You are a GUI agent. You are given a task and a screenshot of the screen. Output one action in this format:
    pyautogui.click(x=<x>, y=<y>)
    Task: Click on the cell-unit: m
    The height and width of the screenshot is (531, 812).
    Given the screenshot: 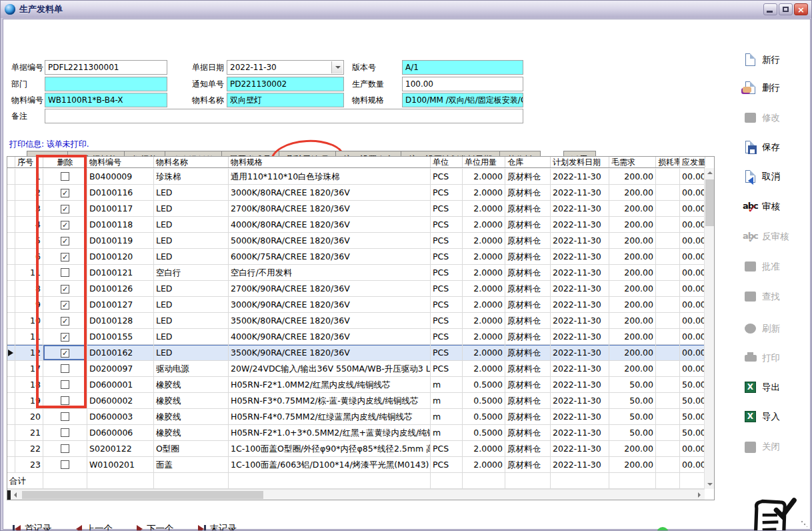 What is the action you would take?
    pyautogui.click(x=447, y=417)
    